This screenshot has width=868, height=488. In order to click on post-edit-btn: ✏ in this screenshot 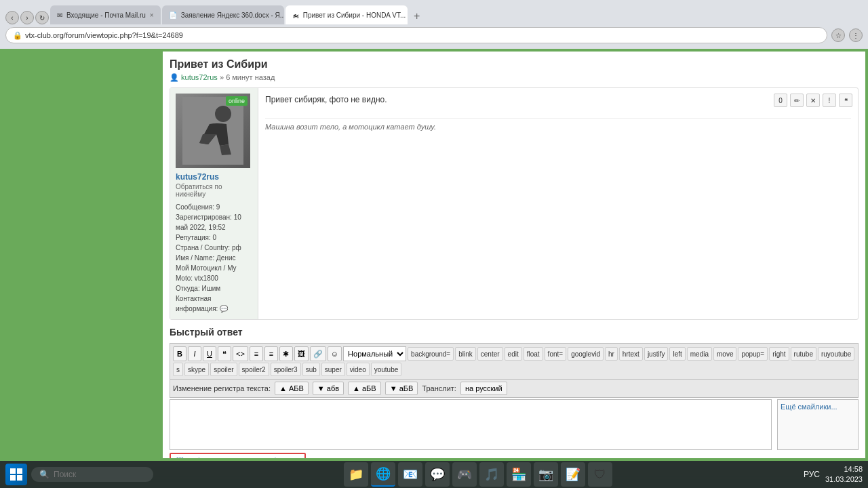, I will do `click(797, 100)`.